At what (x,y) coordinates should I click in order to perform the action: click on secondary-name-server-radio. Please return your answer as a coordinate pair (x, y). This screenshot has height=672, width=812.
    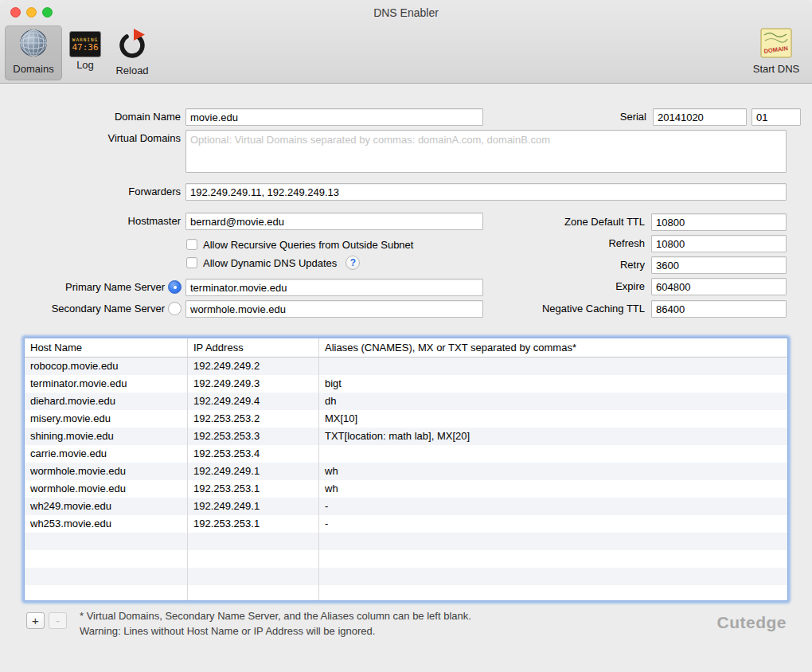
    Looking at the image, I should click on (175, 309).